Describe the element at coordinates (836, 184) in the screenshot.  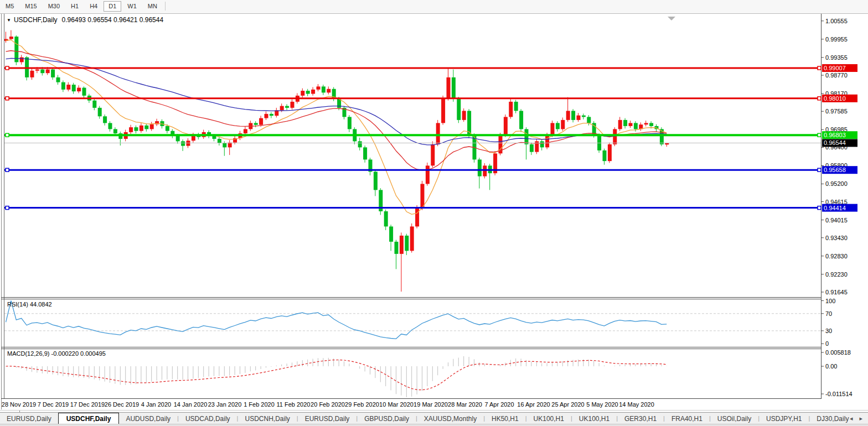
I see `price-tick-label: 0.95200` at that location.